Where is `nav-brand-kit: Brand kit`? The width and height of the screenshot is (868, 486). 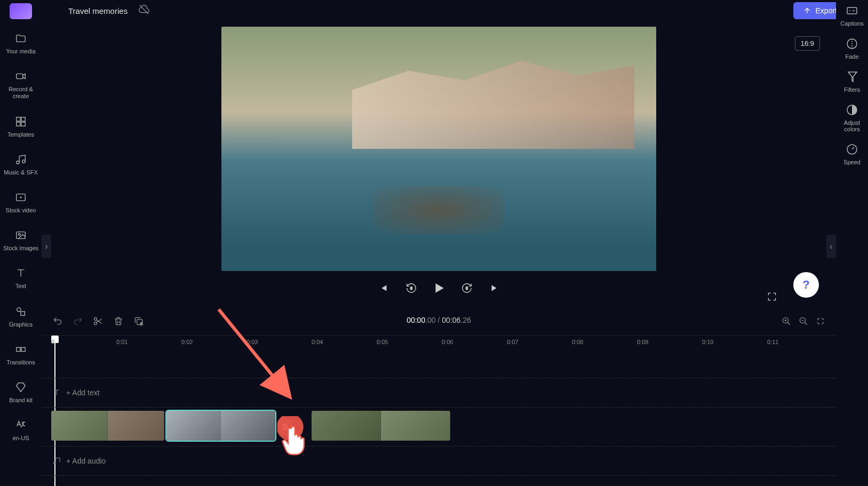 nav-brand-kit: Brand kit is located at coordinates (21, 392).